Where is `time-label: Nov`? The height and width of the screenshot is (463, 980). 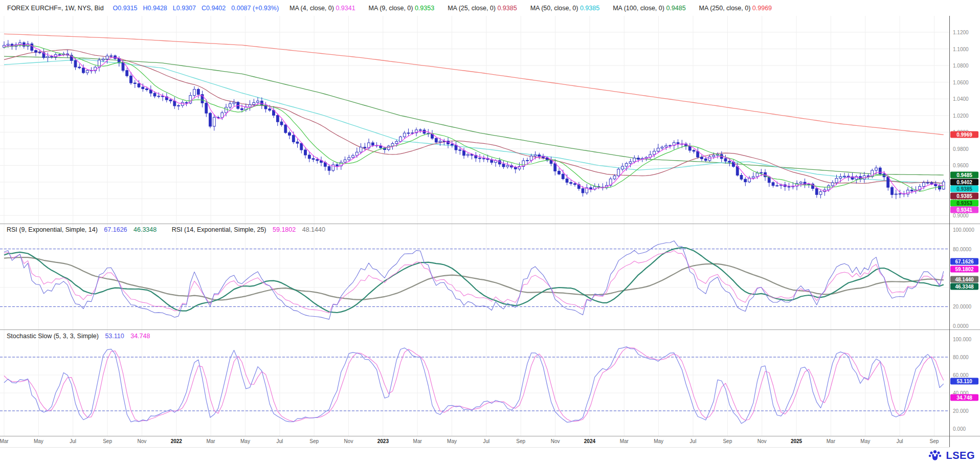
time-label: Nov is located at coordinates (555, 441).